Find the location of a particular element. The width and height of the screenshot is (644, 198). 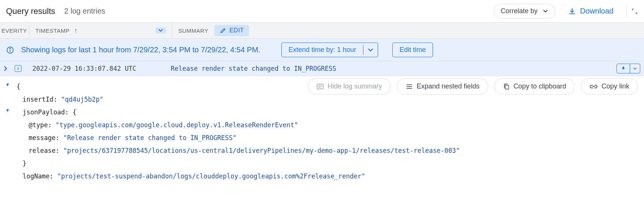

download-button: Download is located at coordinates (591, 11).